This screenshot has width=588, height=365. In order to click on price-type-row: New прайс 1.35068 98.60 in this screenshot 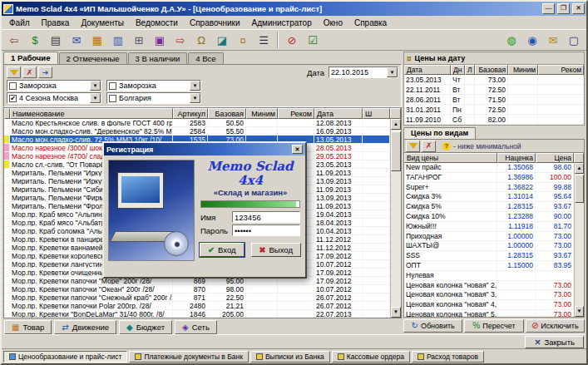, I will do `click(489, 168)`.